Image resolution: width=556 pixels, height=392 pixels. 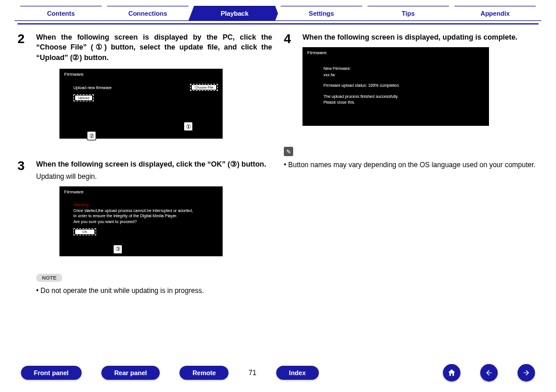 What do you see at coordinates (51, 373) in the screenshot?
I see `front-panel-button: Front panel` at bounding box center [51, 373].